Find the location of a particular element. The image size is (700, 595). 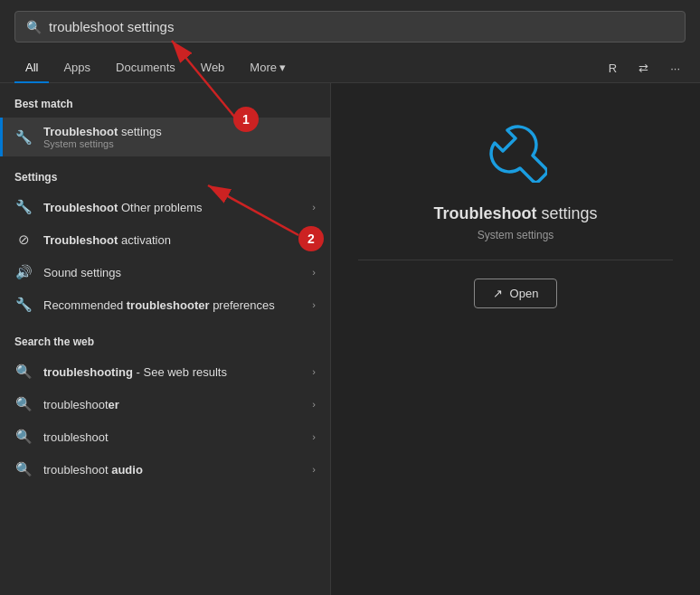

settings-item-4-text: Recommended troubleshooter preferences is located at coordinates (172, 306).